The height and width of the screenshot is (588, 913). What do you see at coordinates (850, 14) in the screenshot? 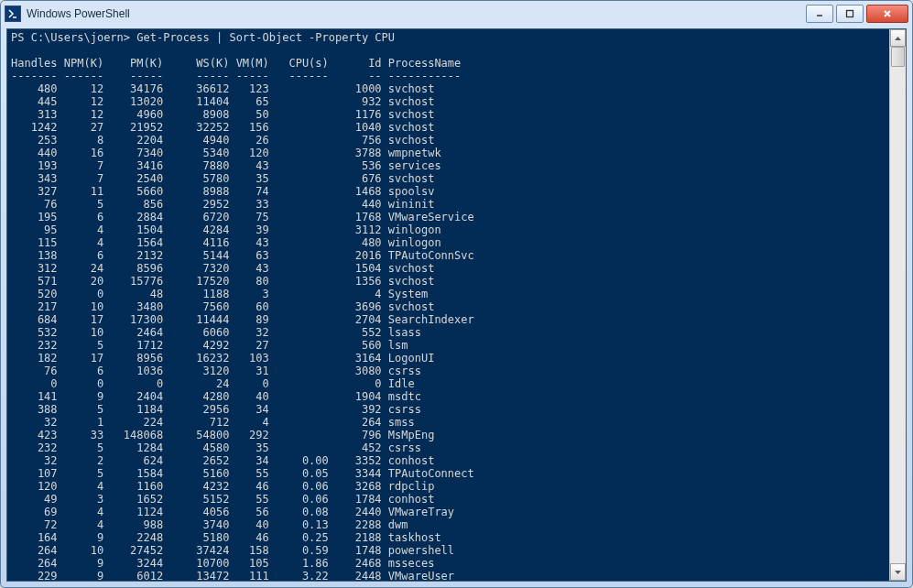
I see `maximize-button` at bounding box center [850, 14].